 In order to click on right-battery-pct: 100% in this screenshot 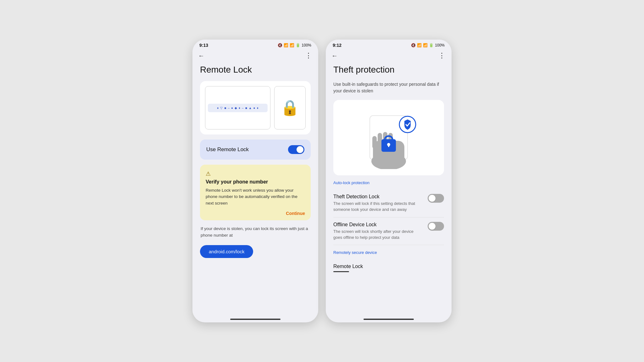, I will do `click(440, 45)`.